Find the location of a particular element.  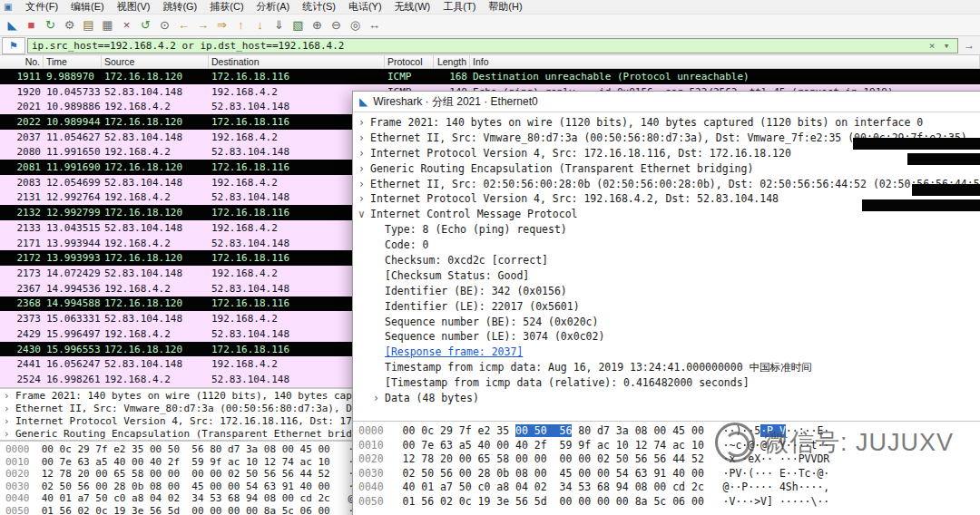

column-header-info: Info is located at coordinates (725, 62).